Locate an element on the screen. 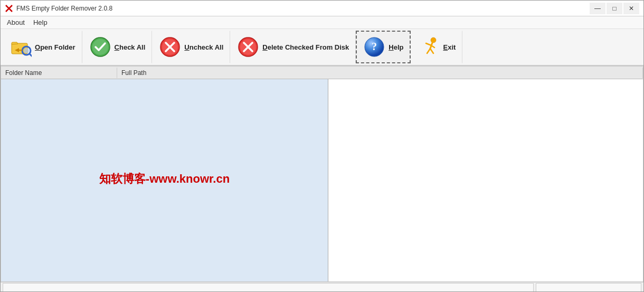 The height and width of the screenshot is (292, 644). window-controls: — □ ✕ is located at coordinates (614, 8).